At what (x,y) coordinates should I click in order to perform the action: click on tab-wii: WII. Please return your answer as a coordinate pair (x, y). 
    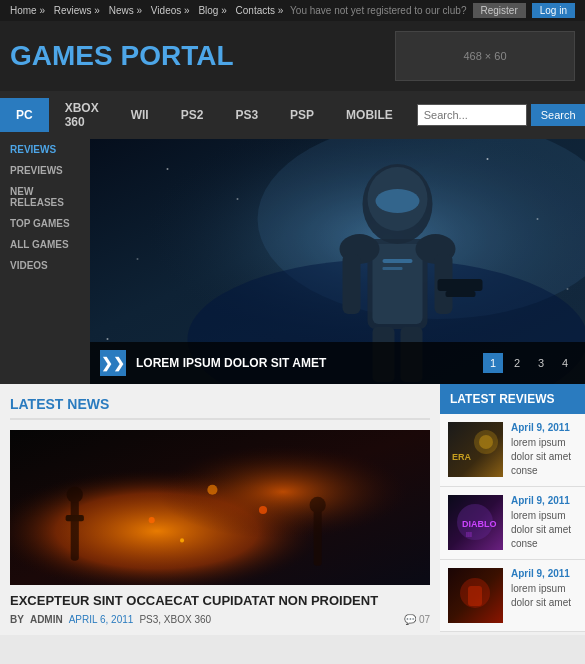
    Looking at the image, I should click on (140, 115).